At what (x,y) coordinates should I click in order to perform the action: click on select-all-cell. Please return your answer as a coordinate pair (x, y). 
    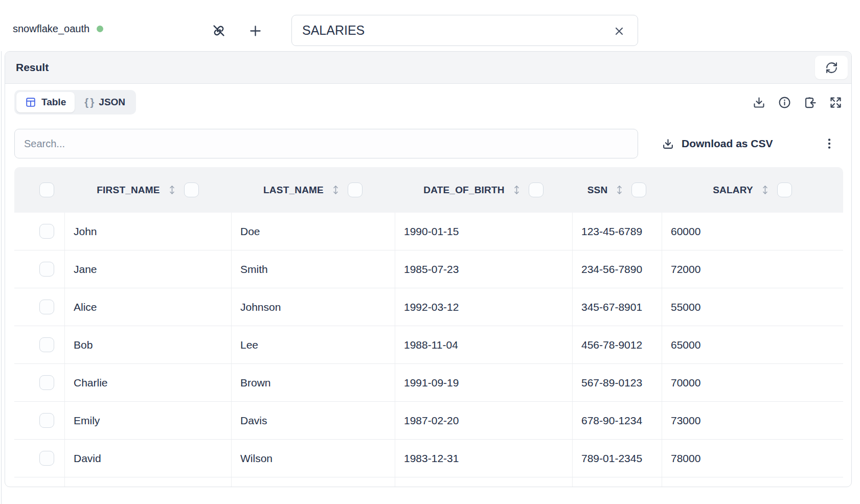
    Looking at the image, I should click on (39, 190).